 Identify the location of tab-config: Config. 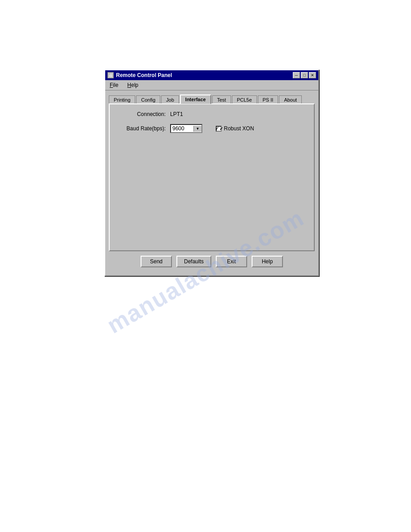
(148, 99).